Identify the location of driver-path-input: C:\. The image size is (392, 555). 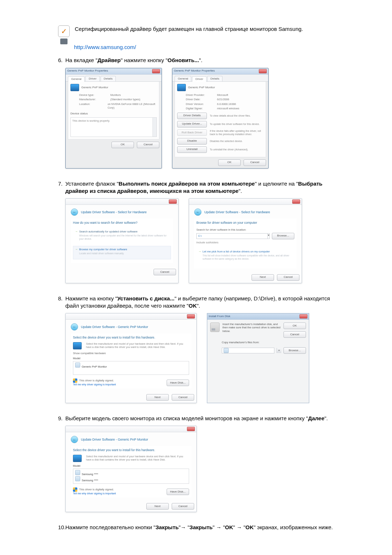
(232, 236).